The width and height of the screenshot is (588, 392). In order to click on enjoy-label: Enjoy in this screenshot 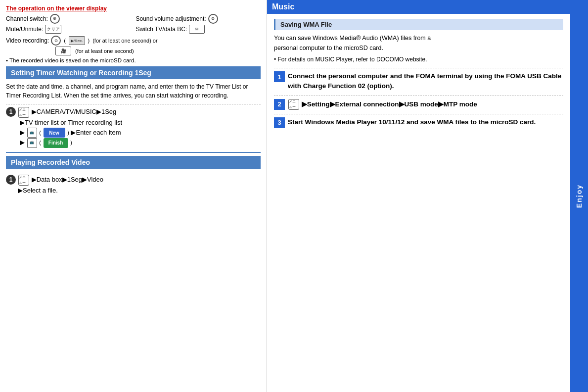, I will do `click(579, 196)`.